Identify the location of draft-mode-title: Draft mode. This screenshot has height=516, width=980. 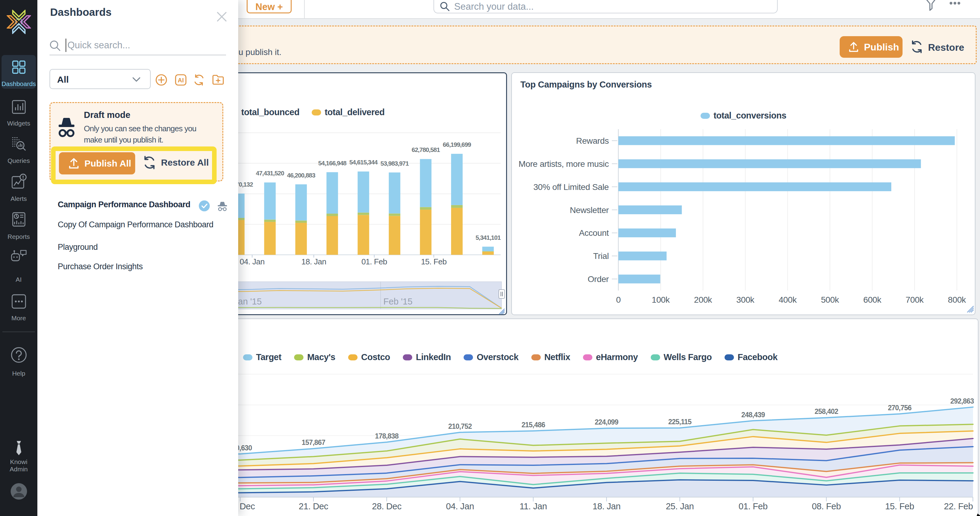
(107, 115).